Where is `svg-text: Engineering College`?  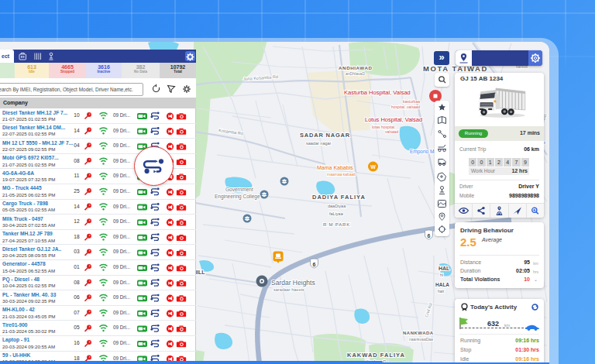 svg-text: Engineering College is located at coordinates (237, 197).